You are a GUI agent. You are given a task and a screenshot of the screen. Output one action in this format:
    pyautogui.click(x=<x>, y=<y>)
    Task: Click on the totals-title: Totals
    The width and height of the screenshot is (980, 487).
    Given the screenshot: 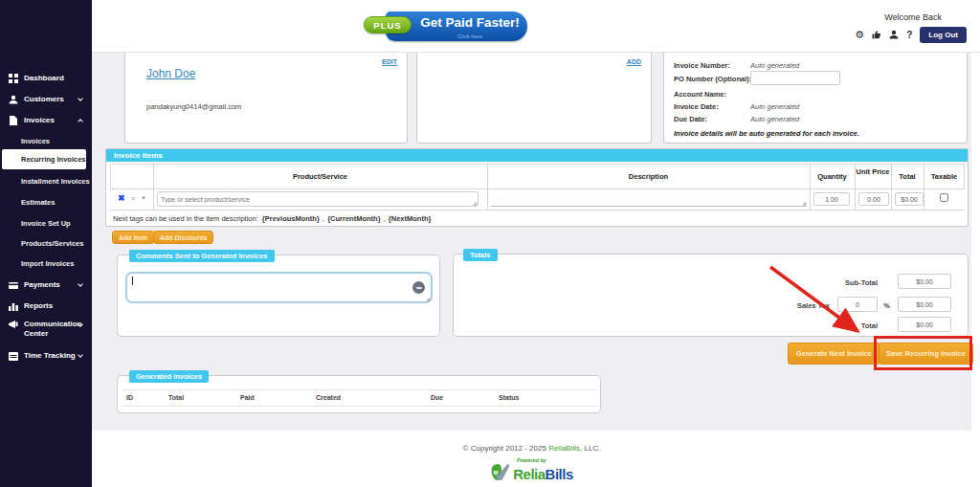 What is the action you would take?
    pyautogui.click(x=480, y=255)
    